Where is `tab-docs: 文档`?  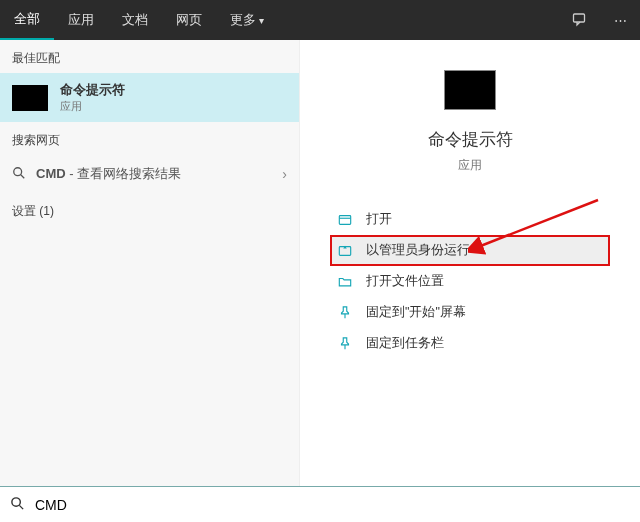 tab-docs: 文档 is located at coordinates (135, 20).